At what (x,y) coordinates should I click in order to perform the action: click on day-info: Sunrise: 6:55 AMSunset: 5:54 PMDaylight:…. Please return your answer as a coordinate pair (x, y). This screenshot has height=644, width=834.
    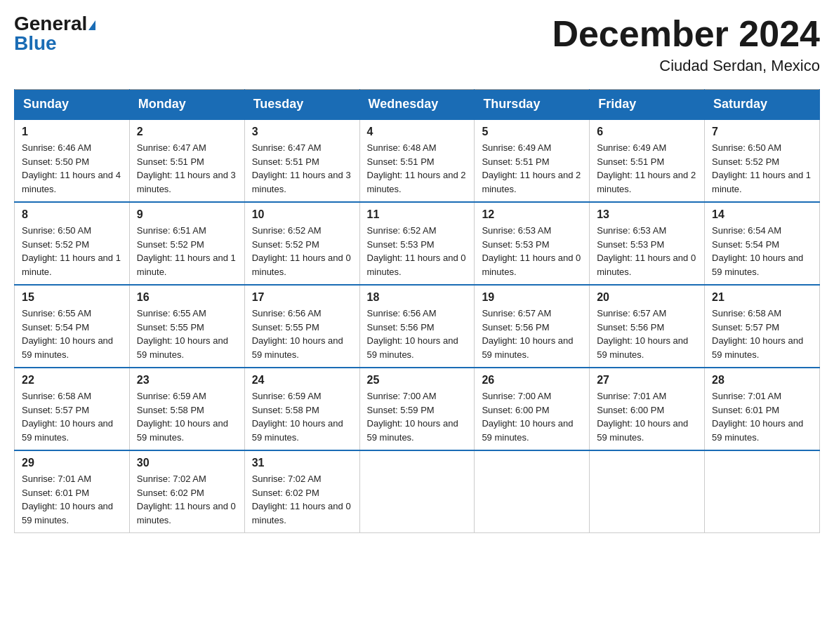
    Looking at the image, I should click on (72, 334).